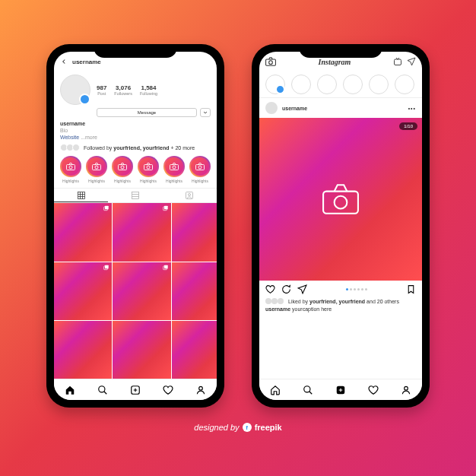  Describe the element at coordinates (286, 289) in the screenshot. I see `comment-icon` at that location.